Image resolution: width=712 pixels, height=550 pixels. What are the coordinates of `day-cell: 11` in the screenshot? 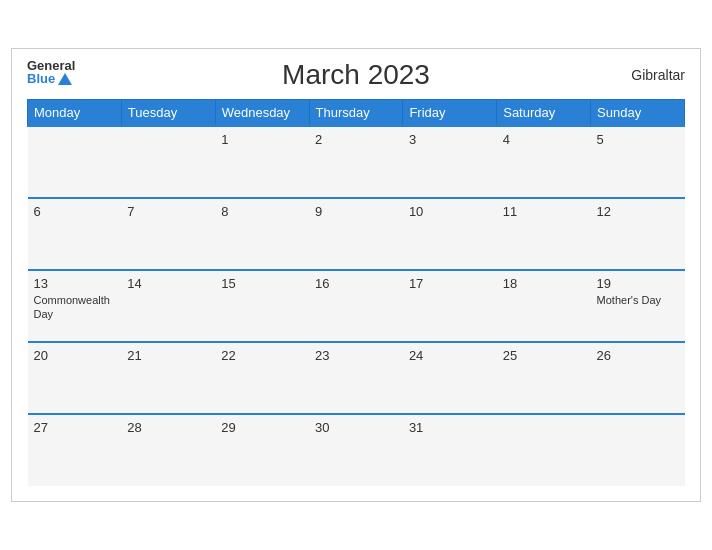 It's located at (544, 234).